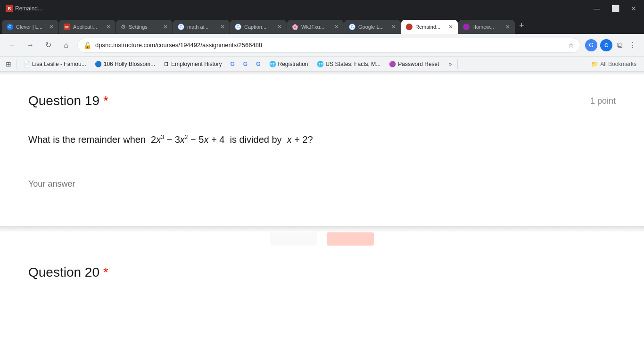 The height and width of the screenshot is (362, 644). Describe the element at coordinates (29, 8) in the screenshot. I see `active-tab-title: Remaind...` at that location.